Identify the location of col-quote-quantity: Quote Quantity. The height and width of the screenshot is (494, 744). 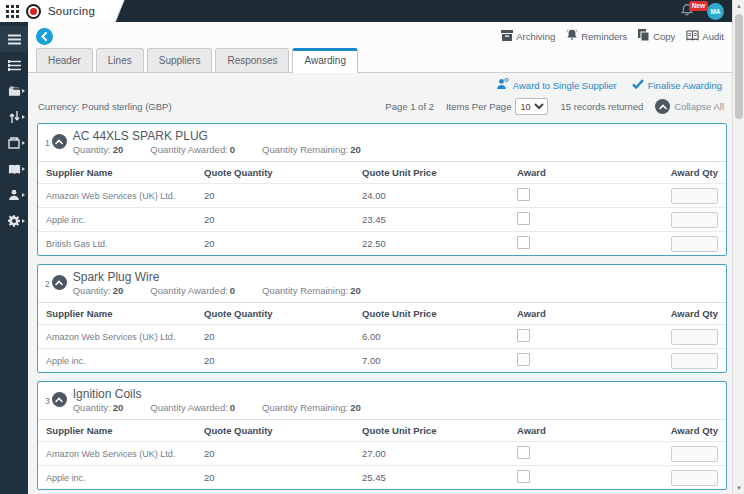
(283, 172).